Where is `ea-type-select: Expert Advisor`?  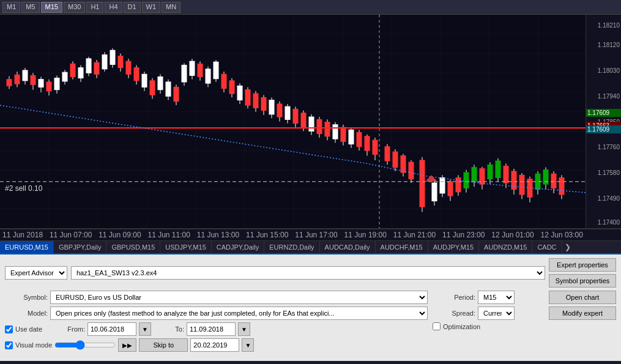
ea-type-select: Expert Advisor is located at coordinates (36, 273).